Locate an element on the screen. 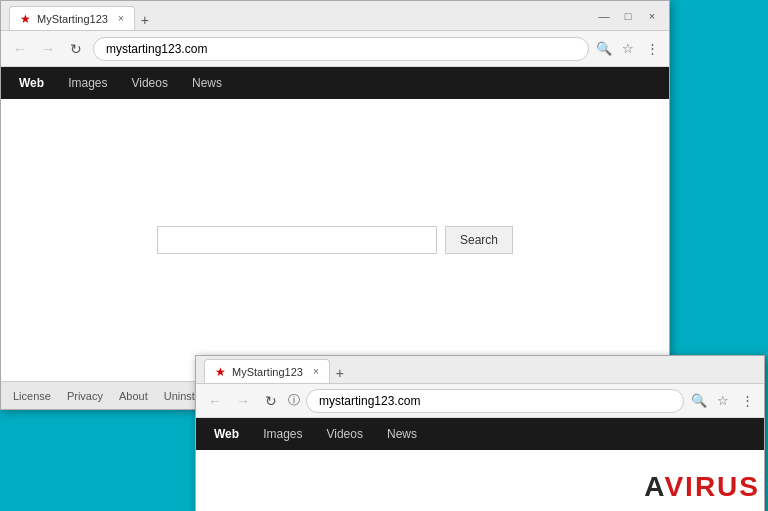 The image size is (768, 511). nav-tab-videos-back: Videos is located at coordinates (149, 83).